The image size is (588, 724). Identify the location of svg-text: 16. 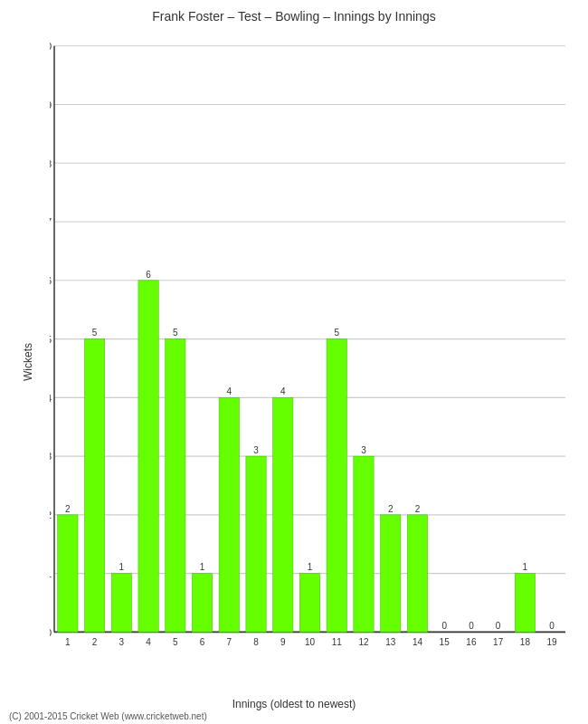
(470, 643).